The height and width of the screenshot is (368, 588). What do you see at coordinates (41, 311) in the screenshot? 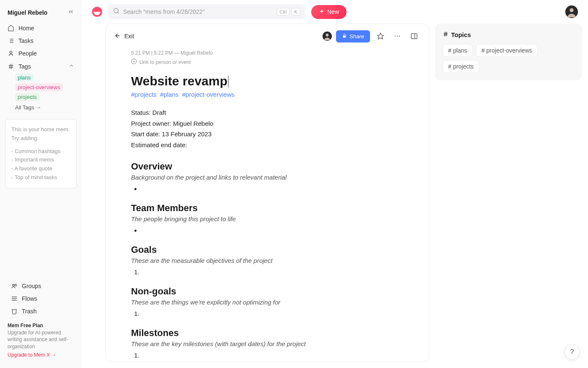
I see `nav-trash: Trash` at bounding box center [41, 311].